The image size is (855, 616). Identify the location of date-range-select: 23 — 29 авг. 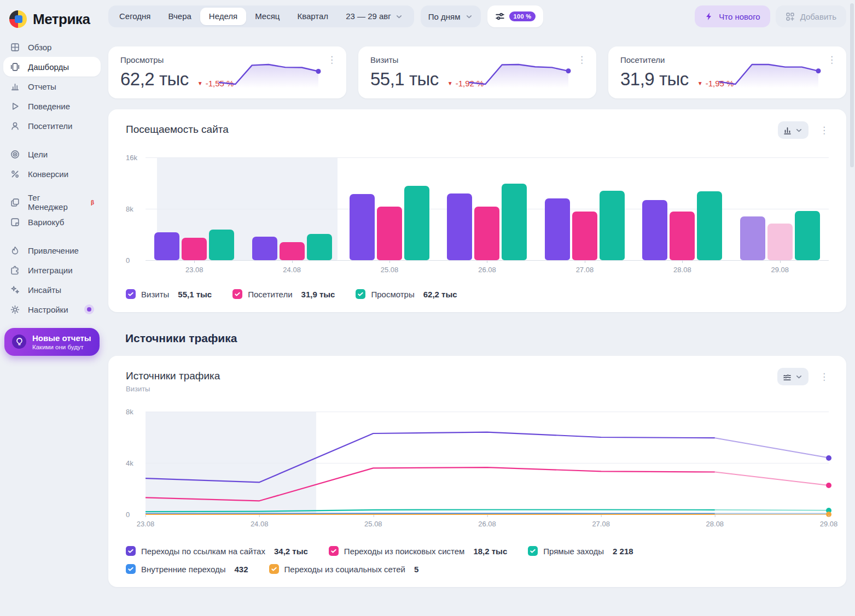
(374, 16).